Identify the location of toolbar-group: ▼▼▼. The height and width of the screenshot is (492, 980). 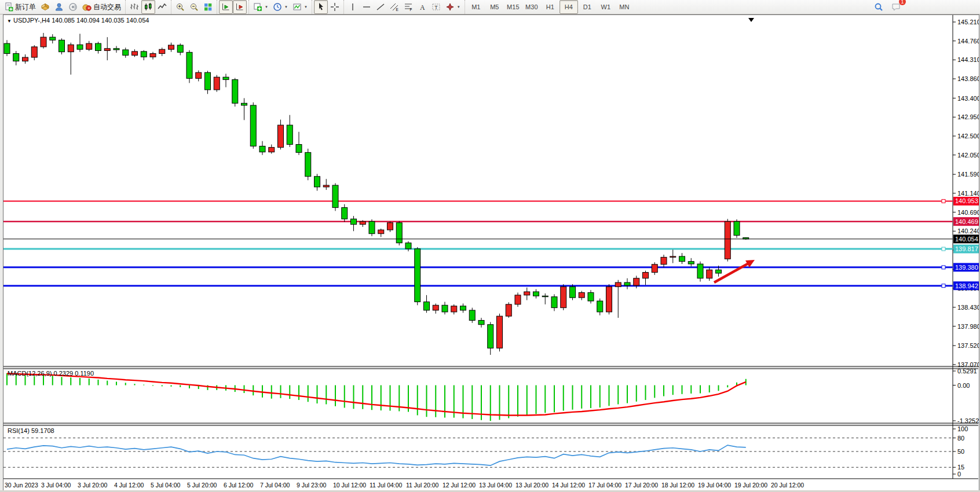
(280, 7).